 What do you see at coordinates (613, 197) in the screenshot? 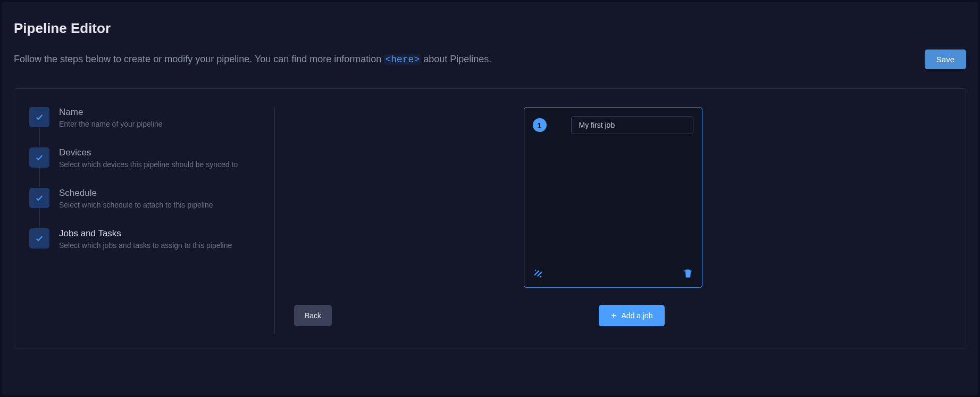
I see `job-card: 1` at bounding box center [613, 197].